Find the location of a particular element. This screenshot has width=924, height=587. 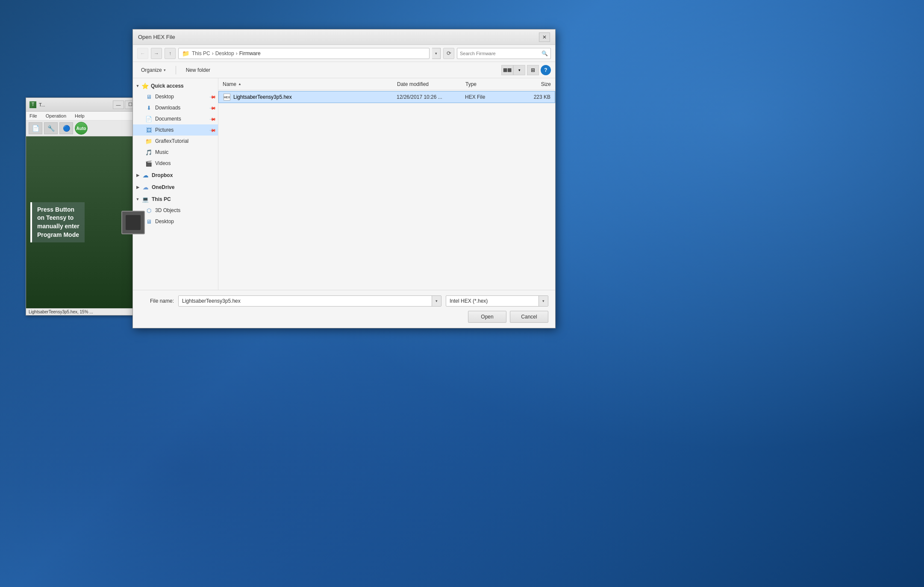

filename-input is located at coordinates (305, 301).